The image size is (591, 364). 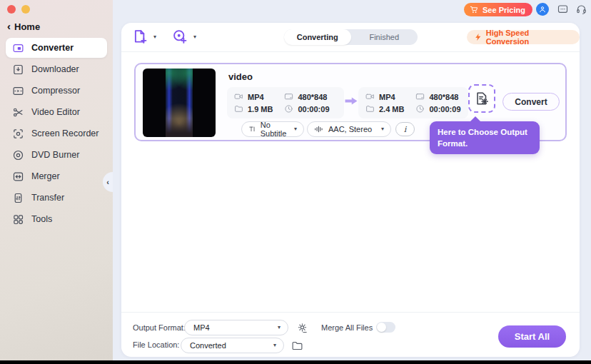 I want to click on home-label: Home, so click(x=27, y=27).